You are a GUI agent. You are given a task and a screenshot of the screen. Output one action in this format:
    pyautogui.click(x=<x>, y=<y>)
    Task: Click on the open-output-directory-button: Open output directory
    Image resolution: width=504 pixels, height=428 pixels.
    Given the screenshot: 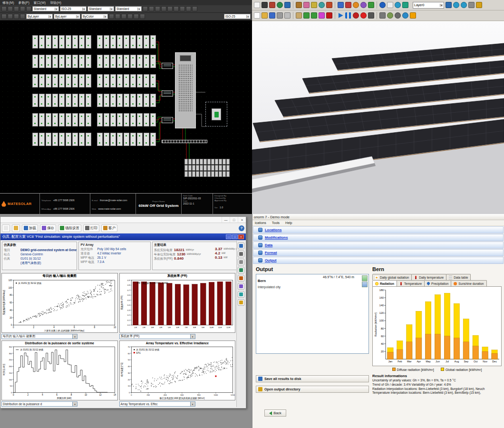 What is the action you would take?
    pyautogui.click(x=312, y=389)
    